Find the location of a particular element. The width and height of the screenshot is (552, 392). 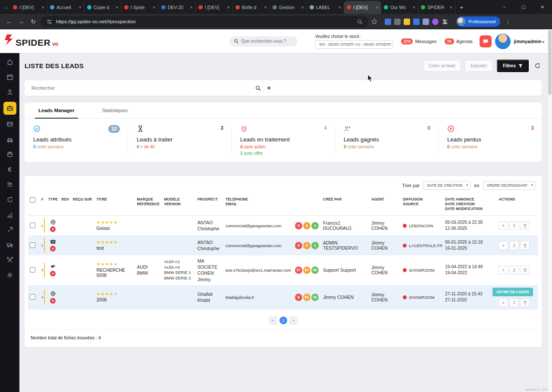

browser-tab: LABEL✕ is located at coordinates (326, 7).